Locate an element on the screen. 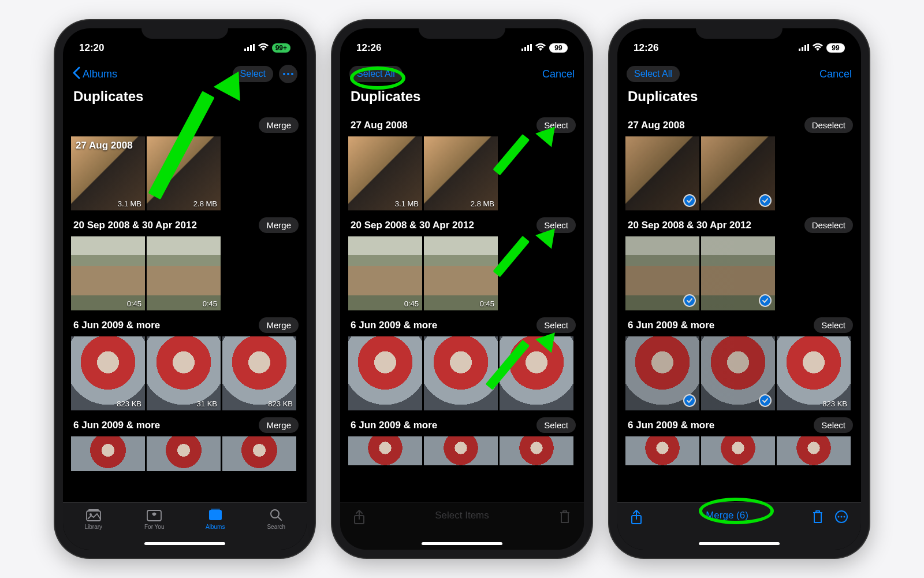 This screenshot has width=924, height=578. tab-search: Search is located at coordinates (276, 519).